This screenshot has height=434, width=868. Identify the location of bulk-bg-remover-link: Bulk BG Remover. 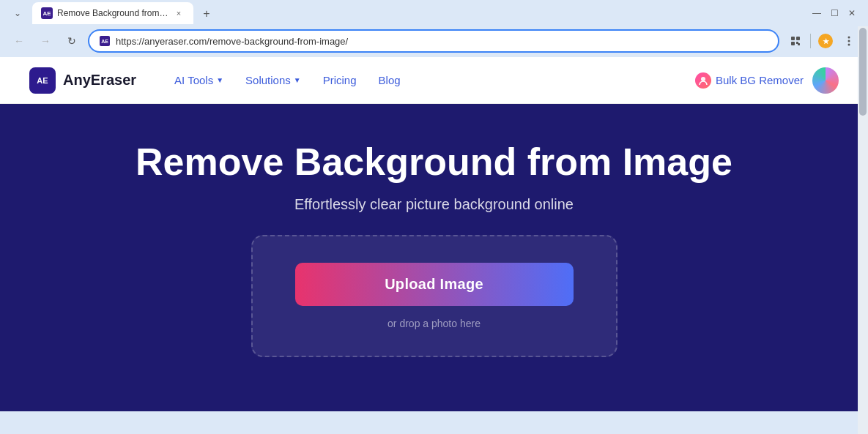
(749, 81).